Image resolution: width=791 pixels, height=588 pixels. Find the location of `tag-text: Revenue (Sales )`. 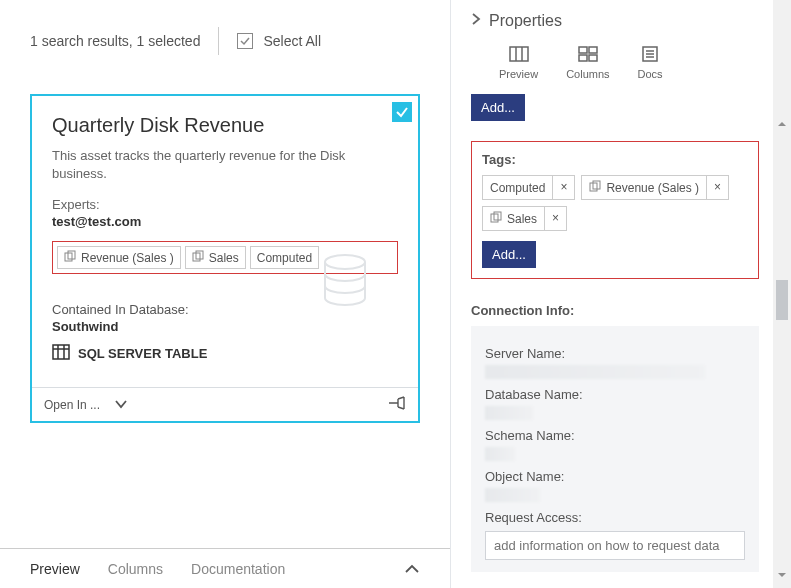

tag-text: Revenue (Sales ) is located at coordinates (652, 188).